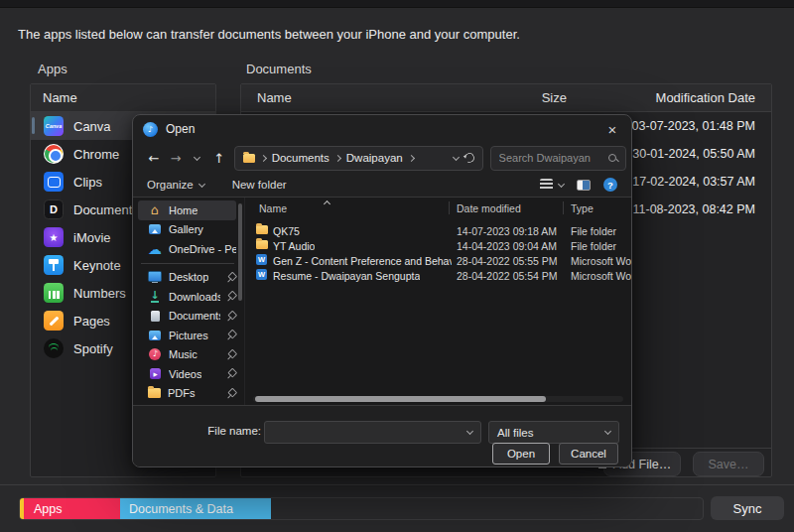 The width and height of the screenshot is (794, 532). What do you see at coordinates (155, 296) in the screenshot?
I see `downloads-icon` at bounding box center [155, 296].